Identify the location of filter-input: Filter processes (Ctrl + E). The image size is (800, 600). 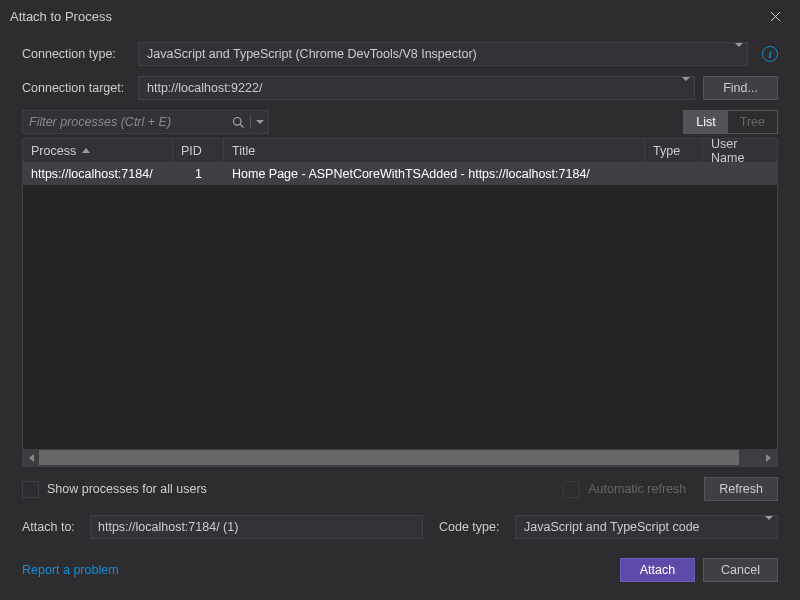
(146, 122).